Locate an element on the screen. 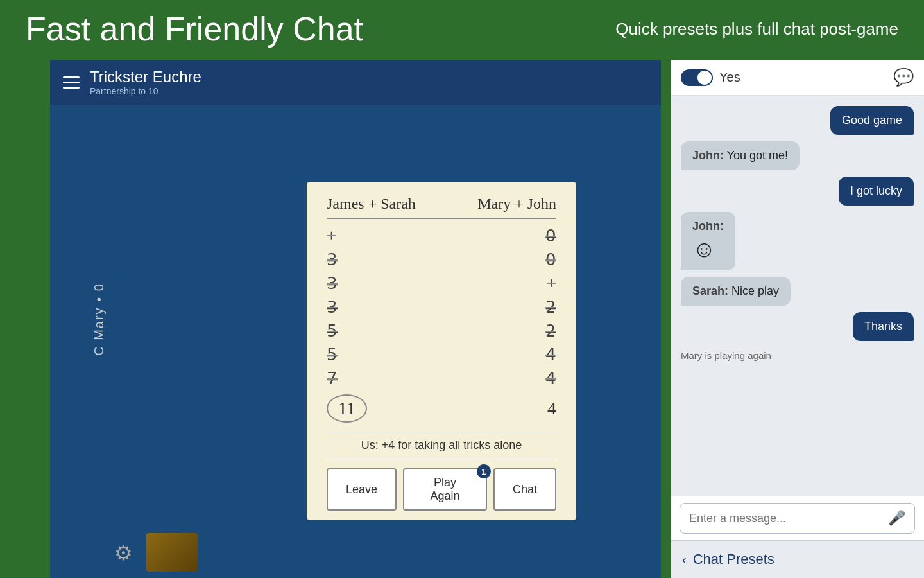 The image size is (924, 578). hamburger-menu is located at coordinates (71, 82).